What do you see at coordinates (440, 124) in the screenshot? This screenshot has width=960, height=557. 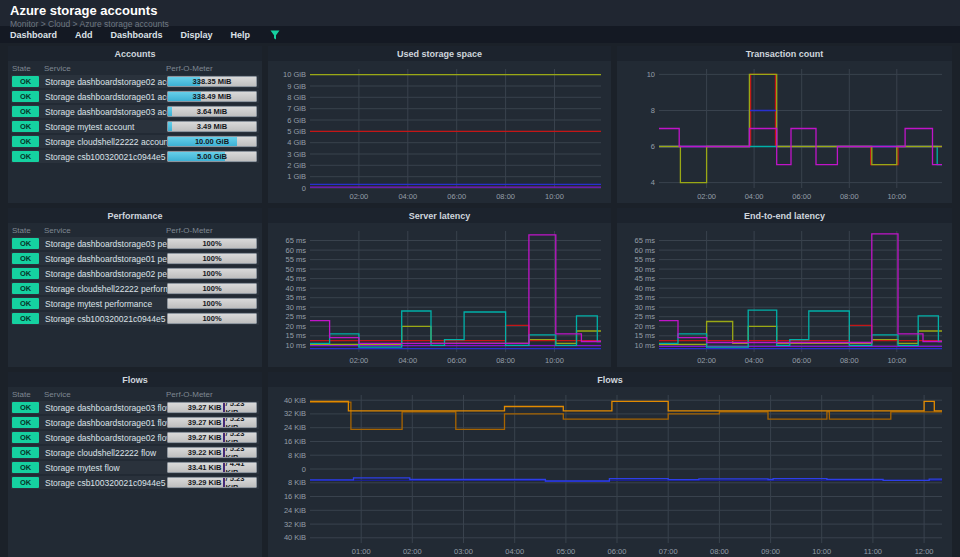 I see `panel-used-storage-space: Used storage space 01 GiB2 GiB3 GiB4 GiB…` at bounding box center [440, 124].